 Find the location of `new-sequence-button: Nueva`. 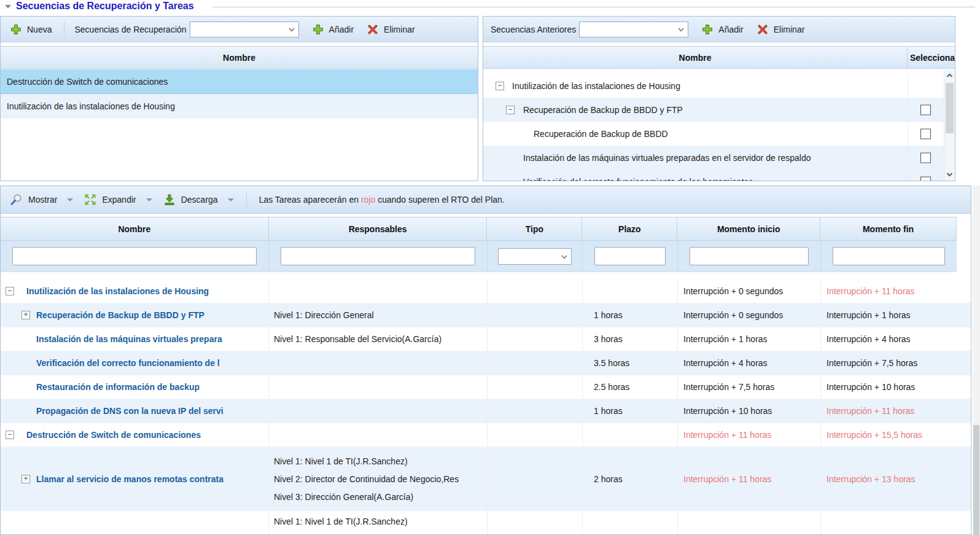

new-sequence-button: Nueva is located at coordinates (31, 29).